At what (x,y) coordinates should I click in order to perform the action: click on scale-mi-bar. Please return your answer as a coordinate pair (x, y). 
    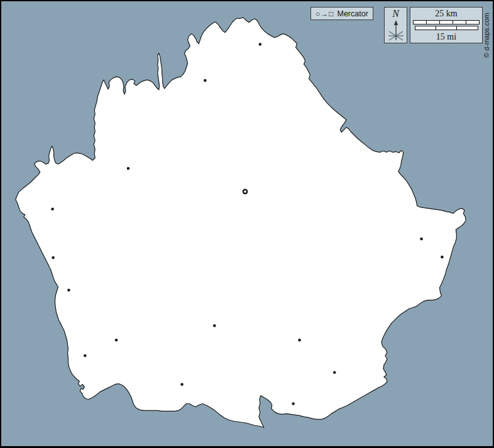
    Looking at the image, I should click on (446, 28).